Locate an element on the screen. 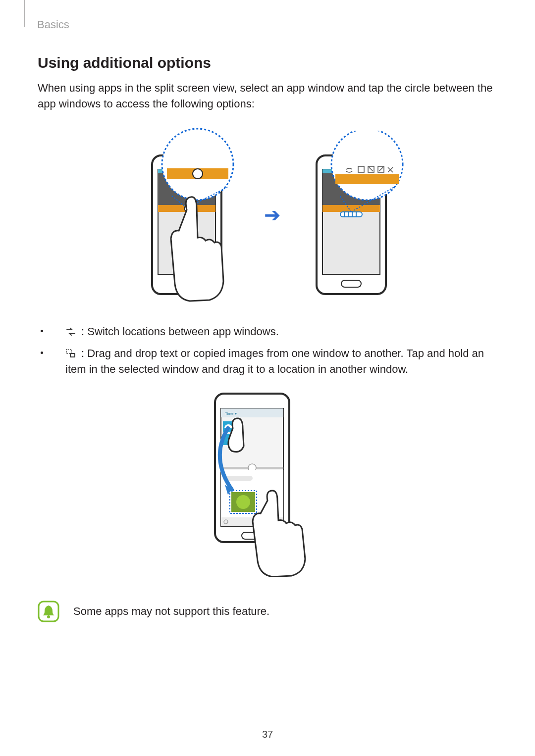 The image size is (535, 756). bullet-drag-drop: : Drag and drop text or copied images fr… is located at coordinates (268, 361).